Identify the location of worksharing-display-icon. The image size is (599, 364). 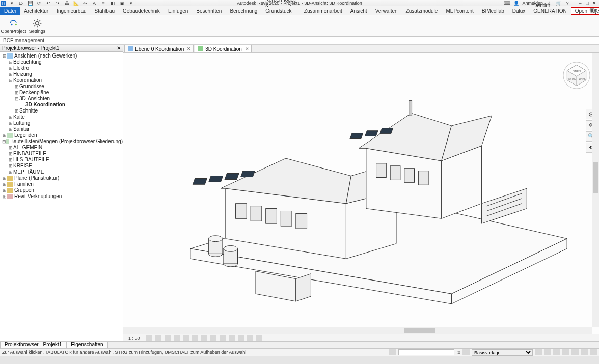
(241, 338).